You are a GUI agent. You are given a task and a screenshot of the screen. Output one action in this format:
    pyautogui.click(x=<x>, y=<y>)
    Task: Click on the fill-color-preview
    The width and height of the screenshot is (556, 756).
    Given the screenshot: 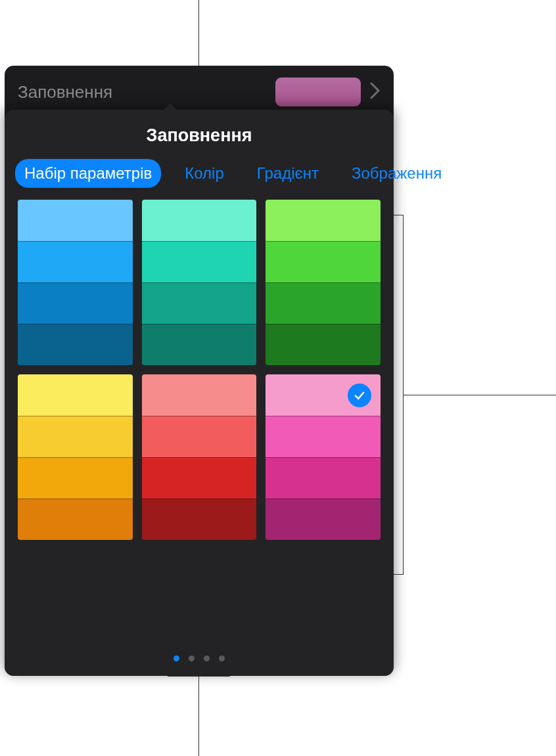 What is the action you would take?
    pyautogui.click(x=318, y=92)
    